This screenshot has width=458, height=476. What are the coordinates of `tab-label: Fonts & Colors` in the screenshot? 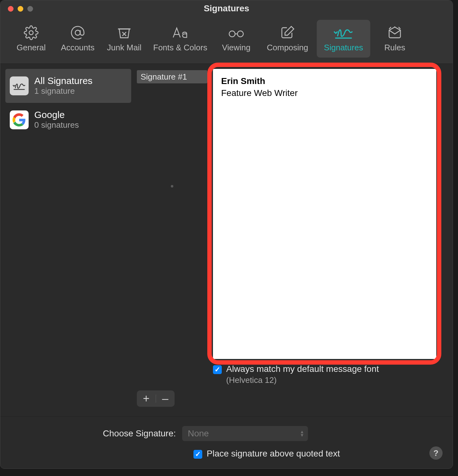 It's located at (180, 48).